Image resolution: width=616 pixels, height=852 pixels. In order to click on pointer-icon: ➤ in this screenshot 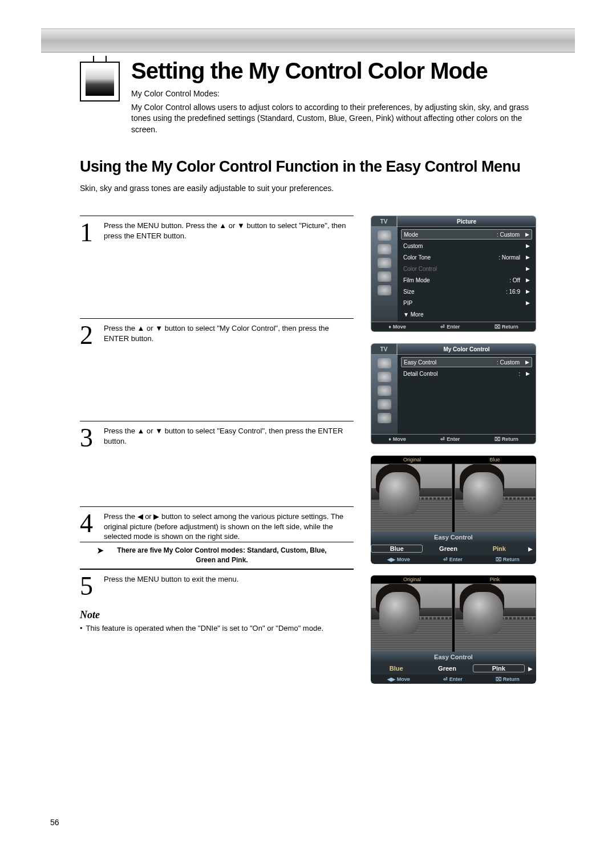, I will do `click(100, 550)`.